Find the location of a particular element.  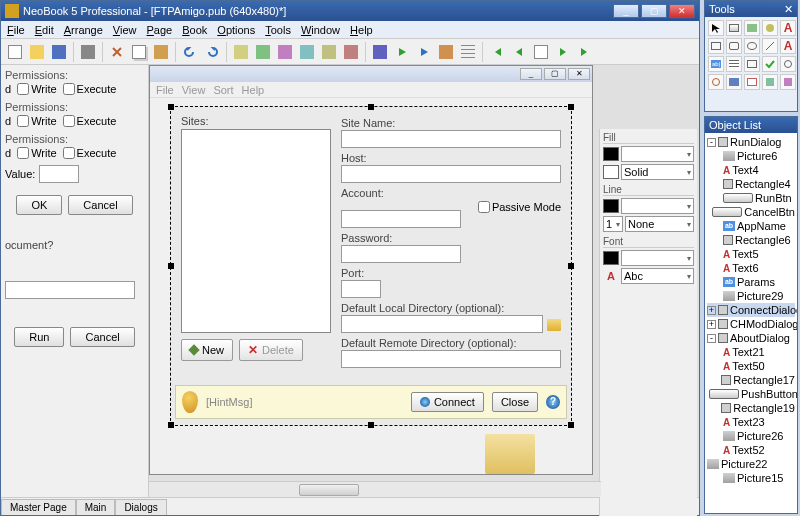

execute-checkbox-2: Execute is located at coordinates (90, 121).